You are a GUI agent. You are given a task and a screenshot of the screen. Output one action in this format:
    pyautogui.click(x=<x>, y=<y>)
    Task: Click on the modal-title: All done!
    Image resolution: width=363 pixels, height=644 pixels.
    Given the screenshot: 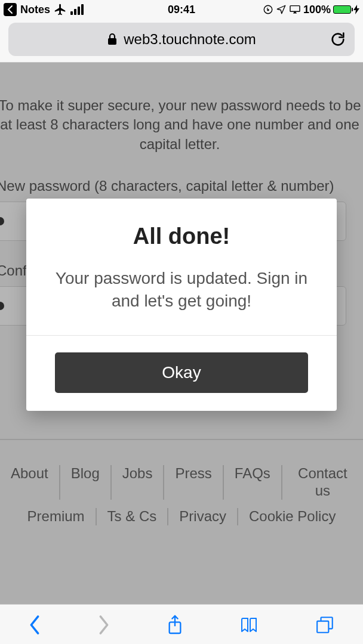 What is the action you would take?
    pyautogui.click(x=182, y=236)
    